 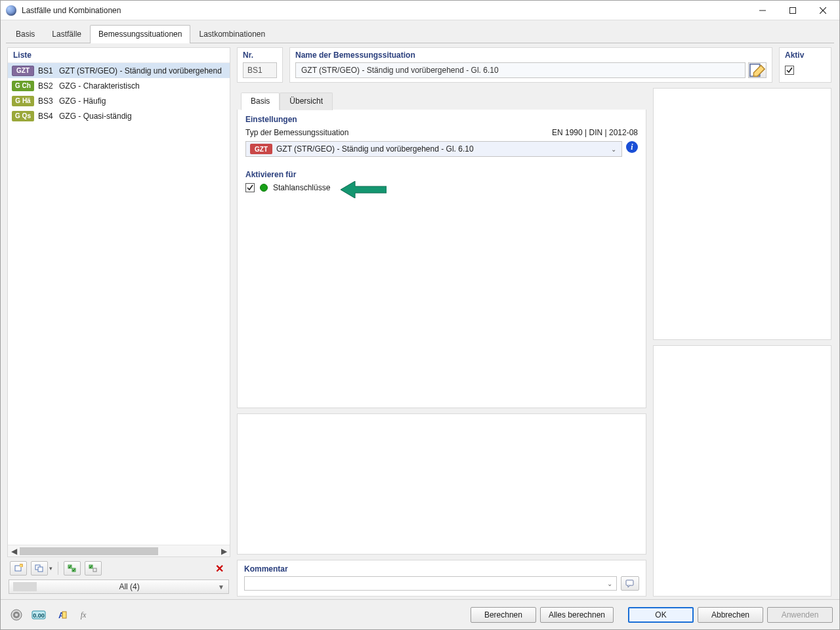 What do you see at coordinates (823, 10) in the screenshot?
I see `close-button` at bounding box center [823, 10].